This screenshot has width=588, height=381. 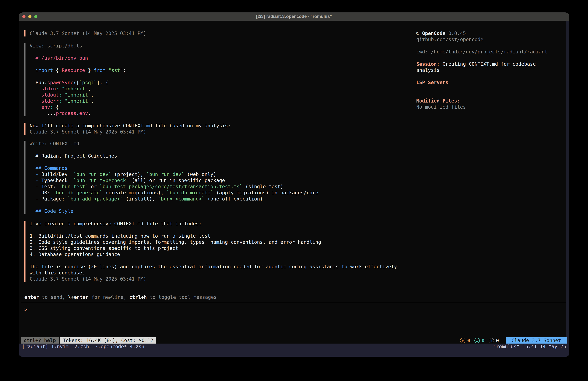 What do you see at coordinates (213, 254) in the screenshot?
I see `terminal-line: 4. Database operations guidance` at bounding box center [213, 254].